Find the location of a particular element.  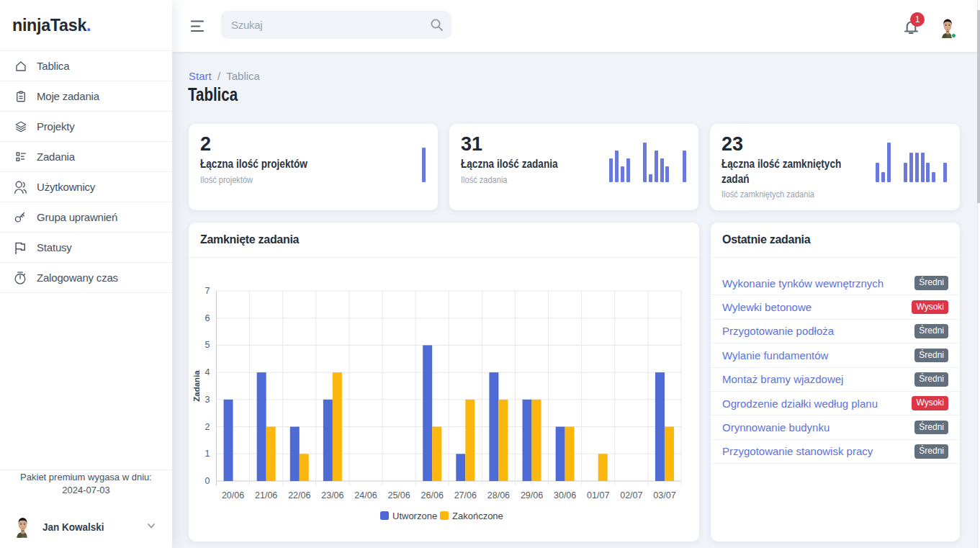

svg-text: 30/06 is located at coordinates (565, 495).